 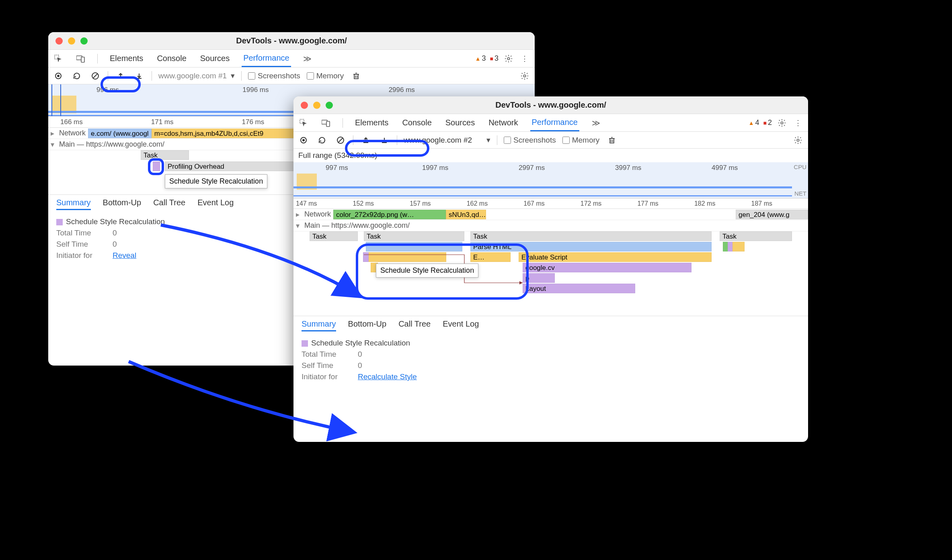 I want to click on flame-eval: Evaluate Script, so click(x=615, y=257).